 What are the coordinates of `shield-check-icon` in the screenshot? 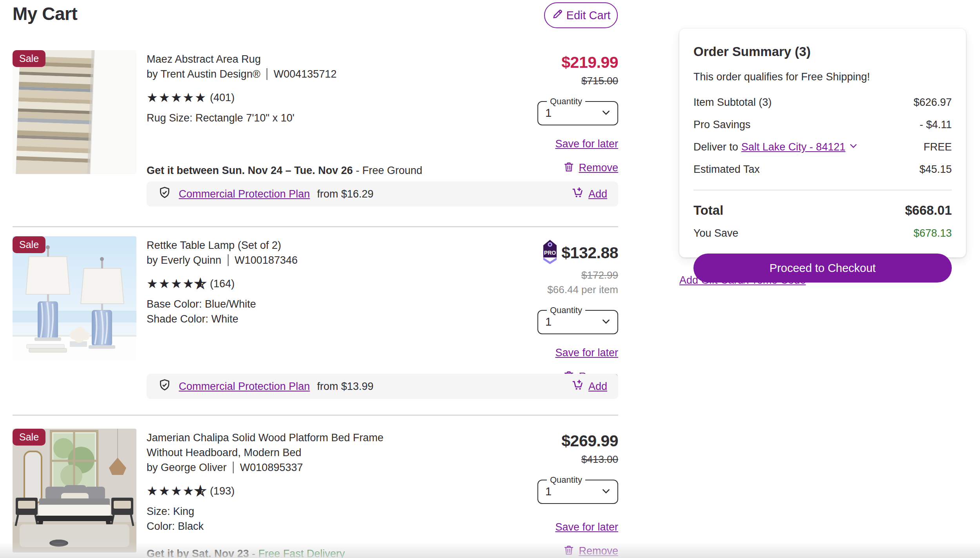 It's located at (165, 386).